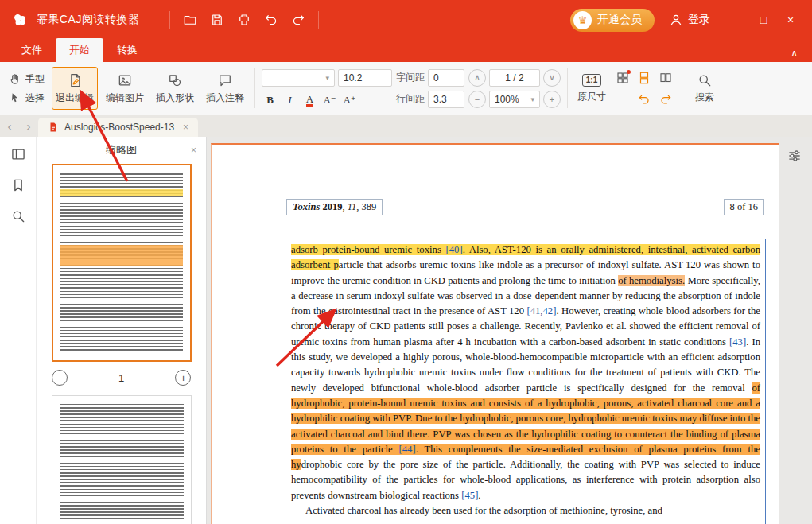 The width and height of the screenshot is (812, 524). What do you see at coordinates (14, 80) in the screenshot?
I see `hand-icon` at bounding box center [14, 80].